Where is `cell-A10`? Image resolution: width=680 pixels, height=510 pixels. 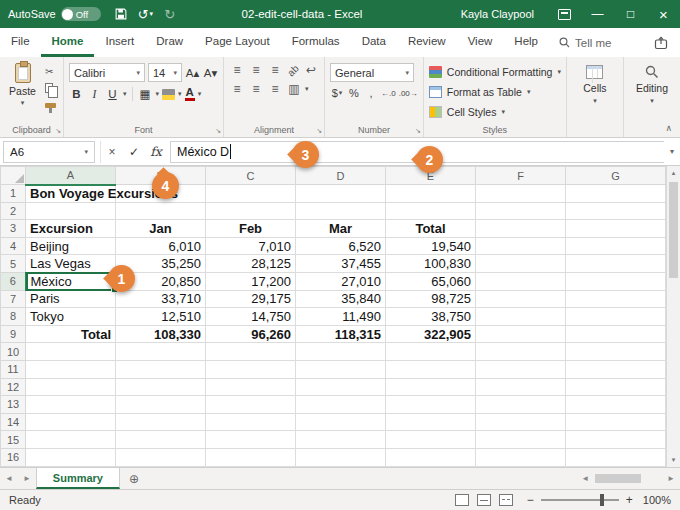
cell-A10 is located at coordinates (71, 352).